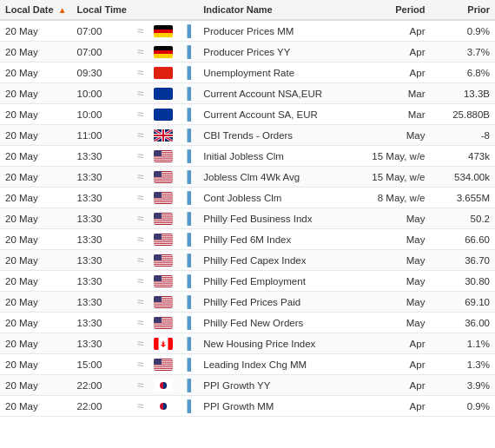 The width and height of the screenshot is (495, 448). What do you see at coordinates (276, 406) in the screenshot?
I see `cell-indicator-name: PPI Growth MM` at bounding box center [276, 406].